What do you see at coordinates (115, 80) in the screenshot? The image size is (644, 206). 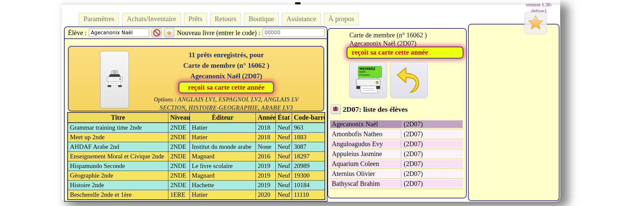 I see `print-loans-button` at bounding box center [115, 80].